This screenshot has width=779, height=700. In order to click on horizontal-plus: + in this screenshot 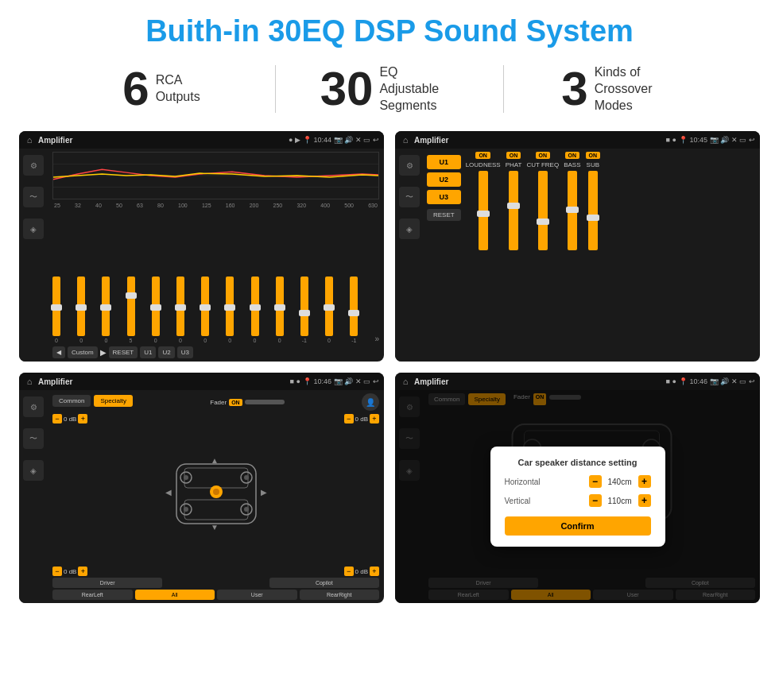, I will do `click(645, 481)`.